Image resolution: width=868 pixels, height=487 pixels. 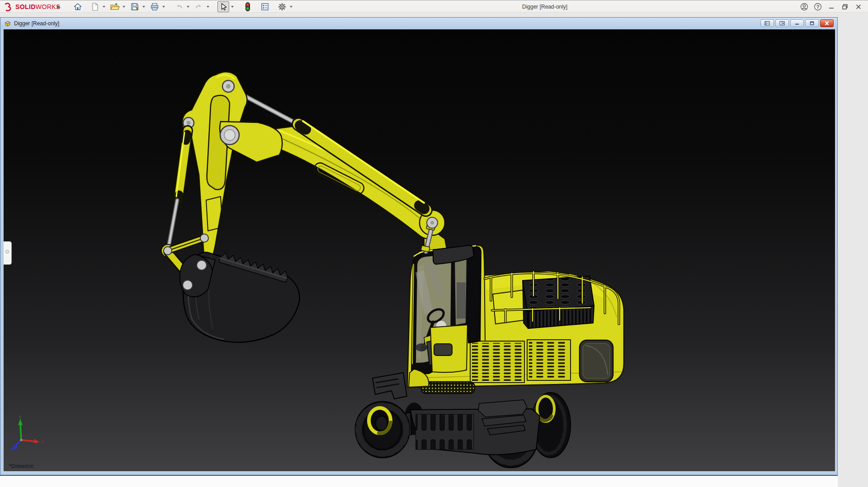 I want to click on close-button, so click(x=859, y=7).